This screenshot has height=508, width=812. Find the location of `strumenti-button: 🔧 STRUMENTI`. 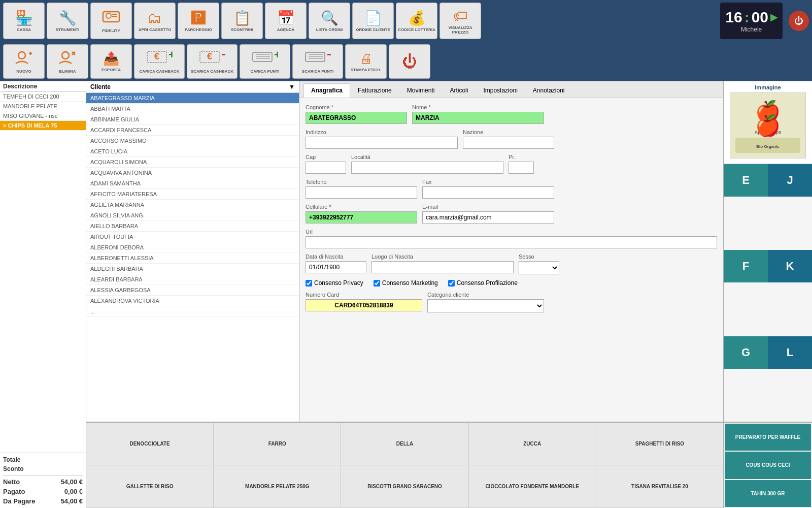

strumenti-button: 🔧 STRUMENTI is located at coordinates (67, 21).